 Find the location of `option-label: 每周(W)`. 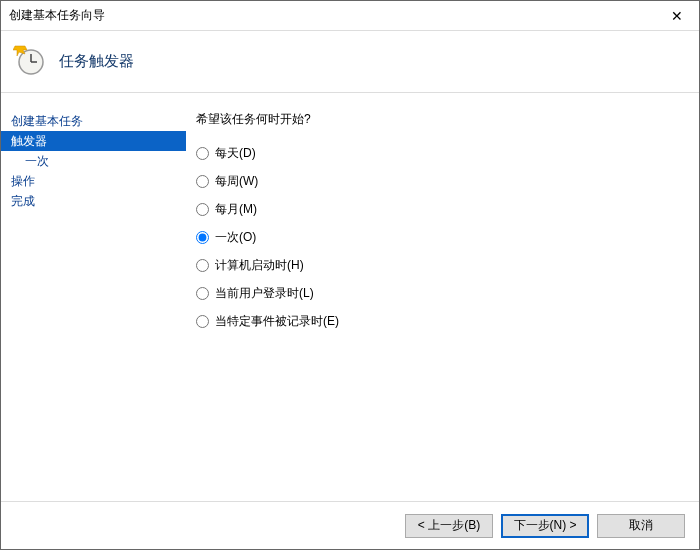

option-label: 每周(W) is located at coordinates (236, 182).